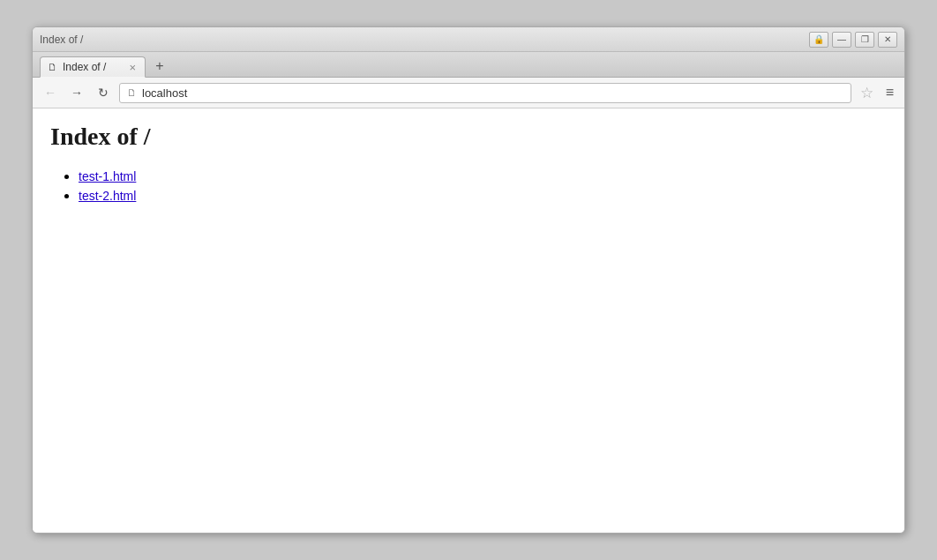  I want to click on address-bar: ← → ↻ 🗋 ☆ ≡, so click(468, 93).